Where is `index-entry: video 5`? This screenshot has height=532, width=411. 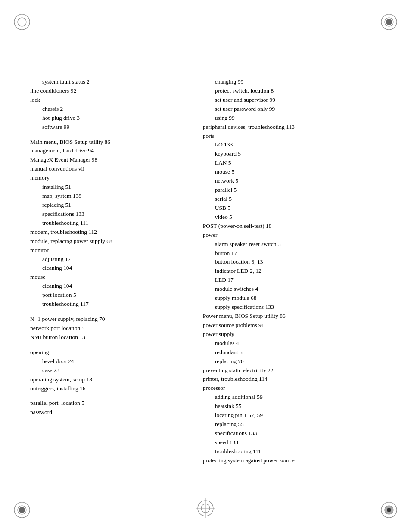
index-entry: video 5 is located at coordinates (292, 217).